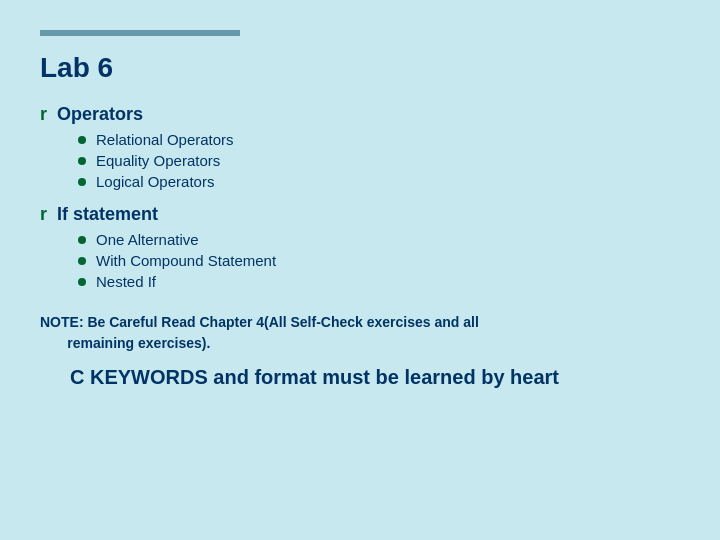 The height and width of the screenshot is (540, 720). What do you see at coordinates (360, 147) in the screenshot?
I see `operators-section: r Operators Relational Operators Equalit…` at bounding box center [360, 147].